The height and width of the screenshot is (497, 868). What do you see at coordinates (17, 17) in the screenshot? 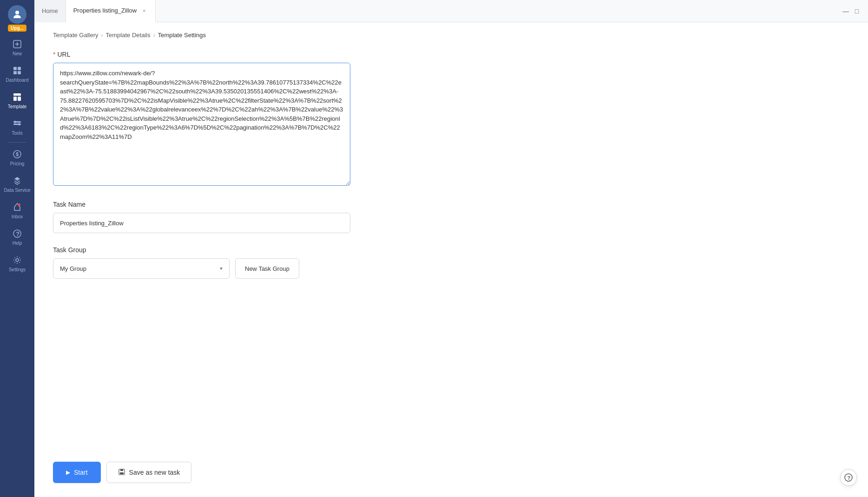
I see `user-avatar-section: Upg...` at bounding box center [17, 17].